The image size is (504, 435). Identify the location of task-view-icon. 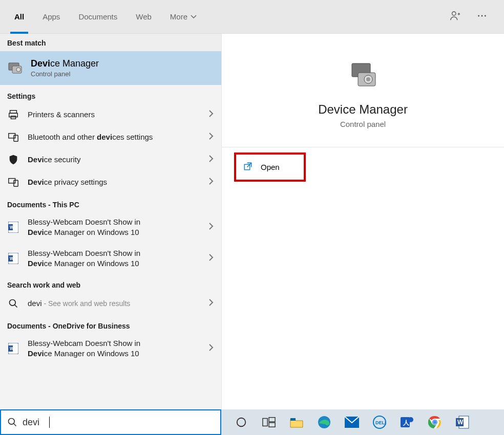
(269, 422).